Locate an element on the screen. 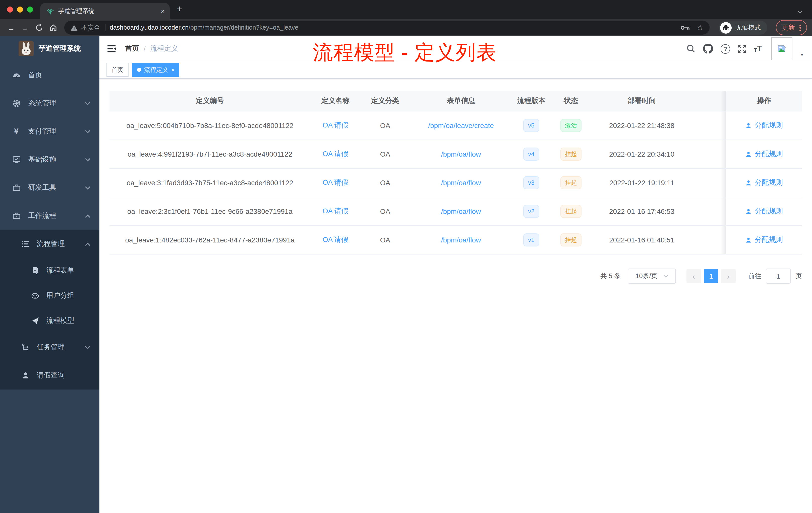 This screenshot has height=513, width=812. column-header: 定义分类 is located at coordinates (385, 101).